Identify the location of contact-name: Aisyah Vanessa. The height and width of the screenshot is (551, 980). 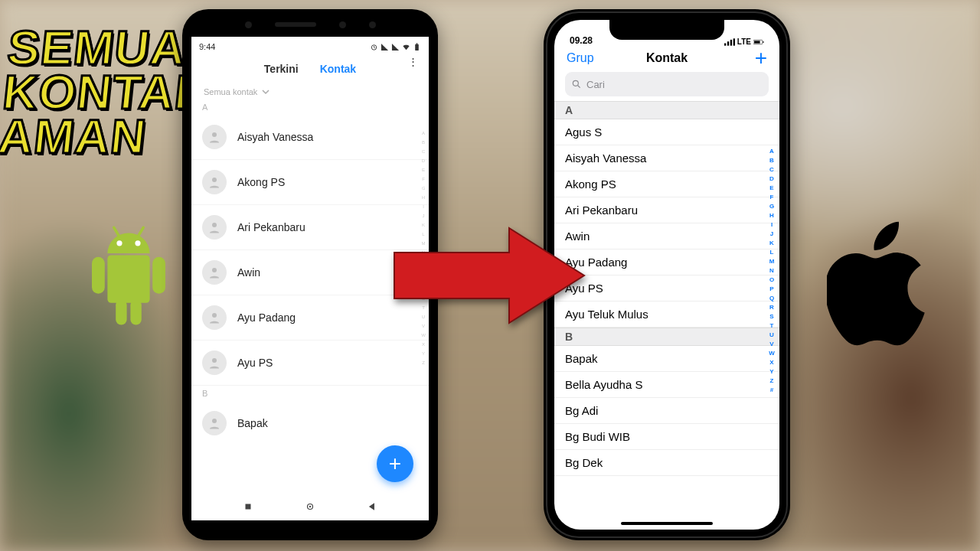
(276, 137).